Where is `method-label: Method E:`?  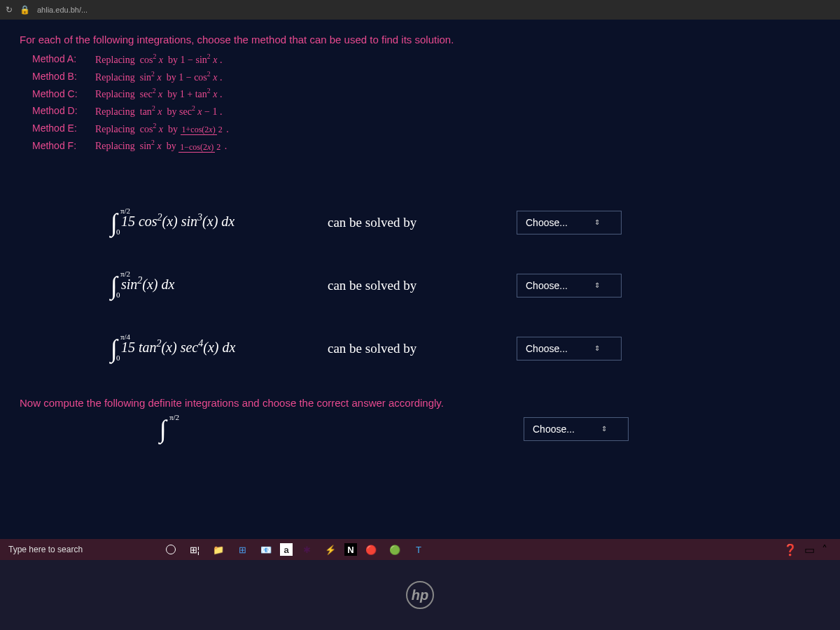 method-label: Method E: is located at coordinates (59, 128).